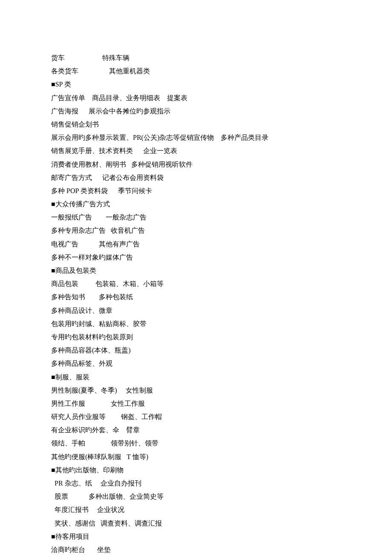 The image size is (392, 555). I want to click on text-line: ■制服、服装, so click(196, 377).